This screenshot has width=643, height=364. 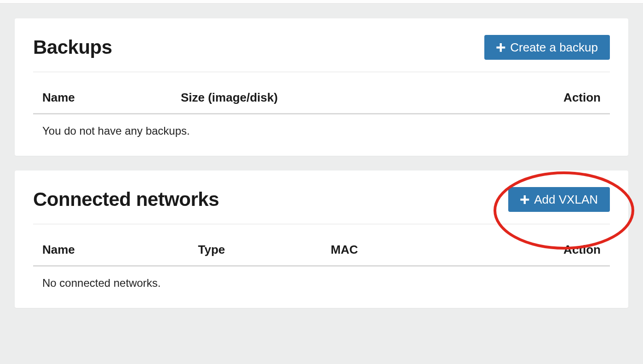 What do you see at coordinates (356, 99) in the screenshot?
I see `backups-col-size: Size (image/disk)` at bounding box center [356, 99].